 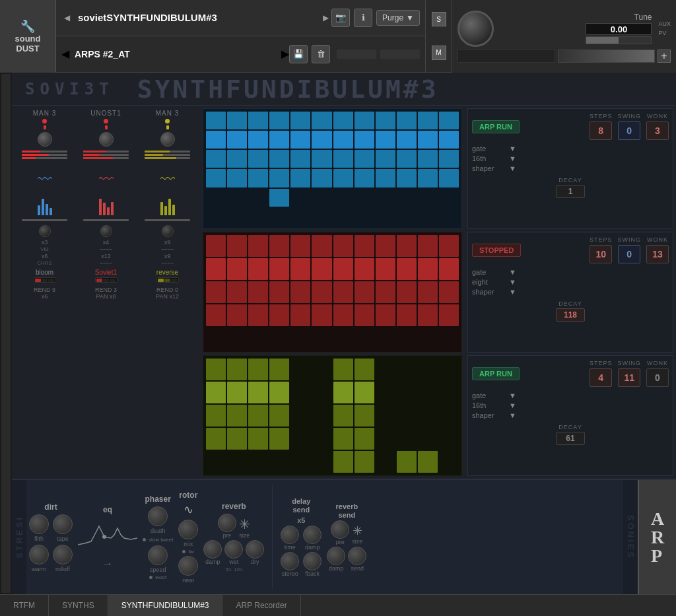 I want to click on delay-send-label: delaysend, so click(x=301, y=505).